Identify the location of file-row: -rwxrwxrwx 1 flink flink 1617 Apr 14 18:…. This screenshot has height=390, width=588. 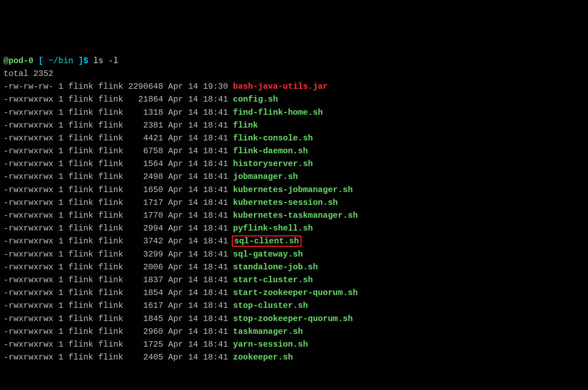
(294, 306).